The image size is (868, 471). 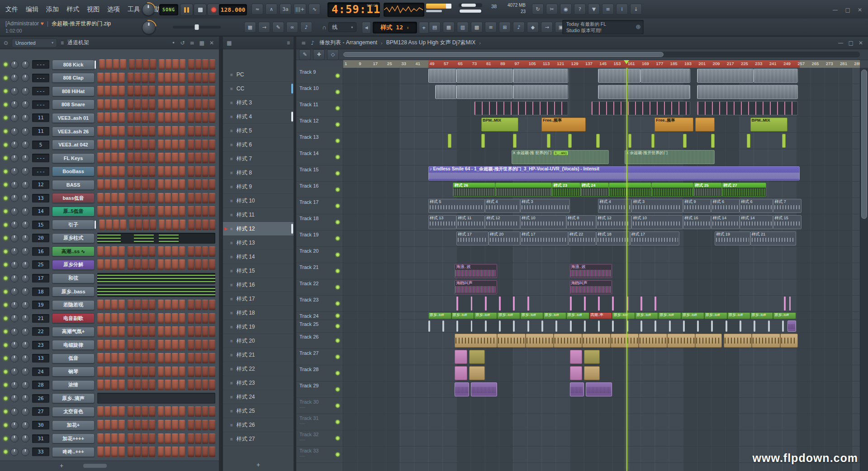 I want to click on track-lane: 海浪..效海浪..效, so click(x=602, y=271).